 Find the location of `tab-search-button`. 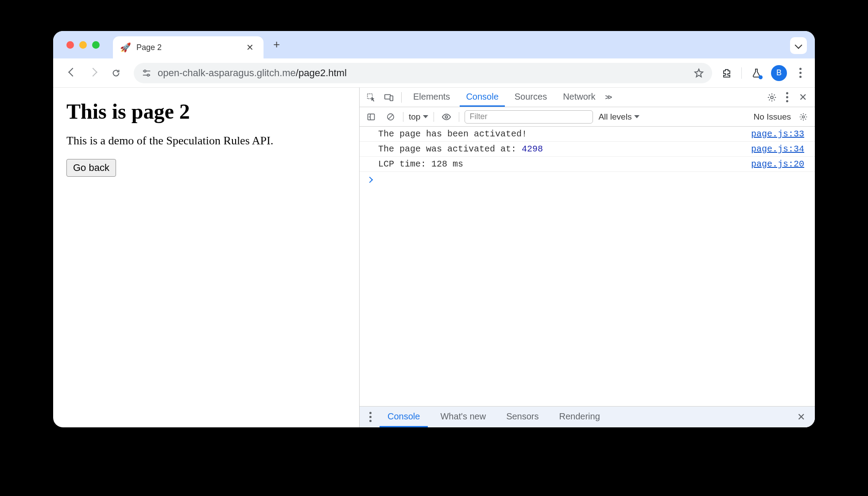

tab-search-button is located at coordinates (798, 46).